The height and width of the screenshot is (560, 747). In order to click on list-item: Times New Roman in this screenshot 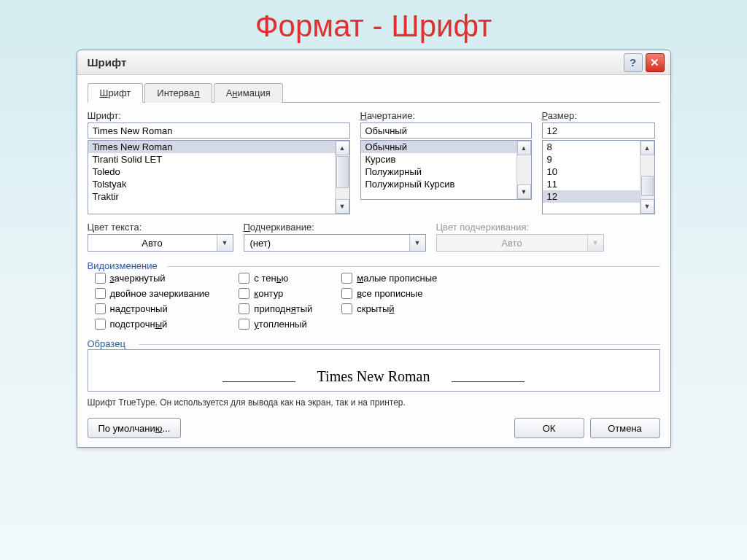, I will do `click(212, 147)`.